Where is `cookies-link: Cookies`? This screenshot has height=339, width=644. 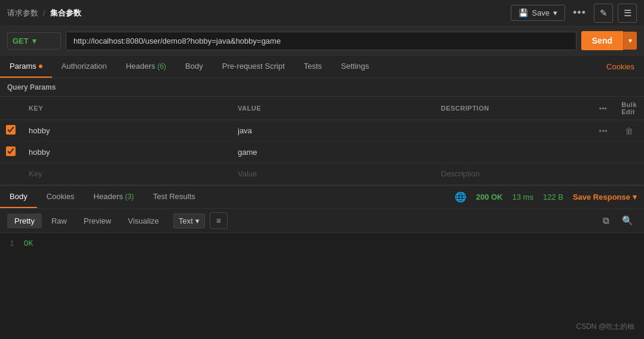 cookies-link: Cookies is located at coordinates (620, 67).